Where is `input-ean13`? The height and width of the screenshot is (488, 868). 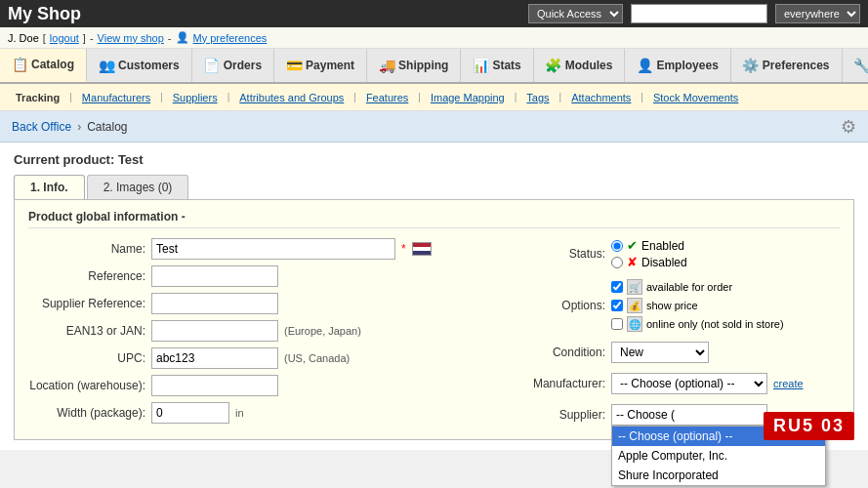 input-ean13 is located at coordinates (215, 331).